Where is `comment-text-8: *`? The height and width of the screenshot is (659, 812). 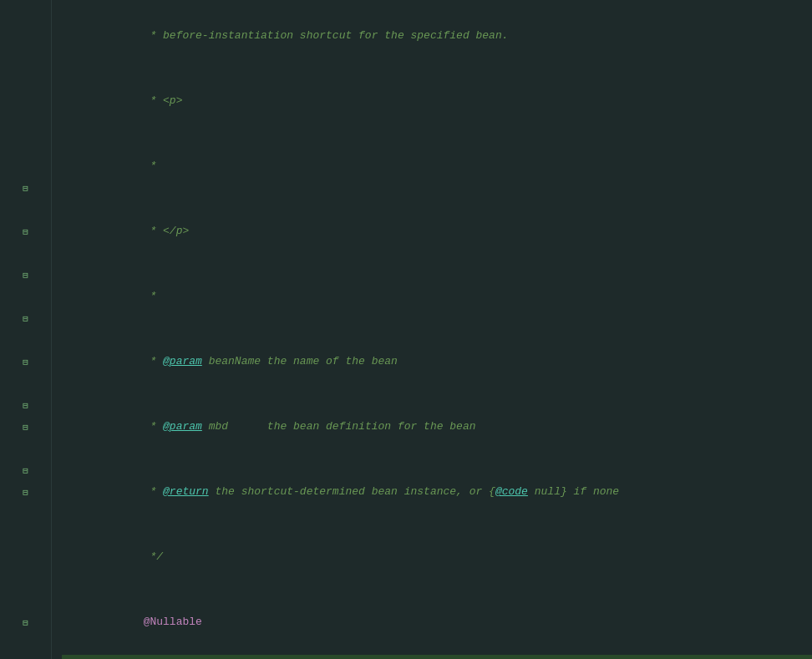 comment-text-8: * is located at coordinates (140, 491).